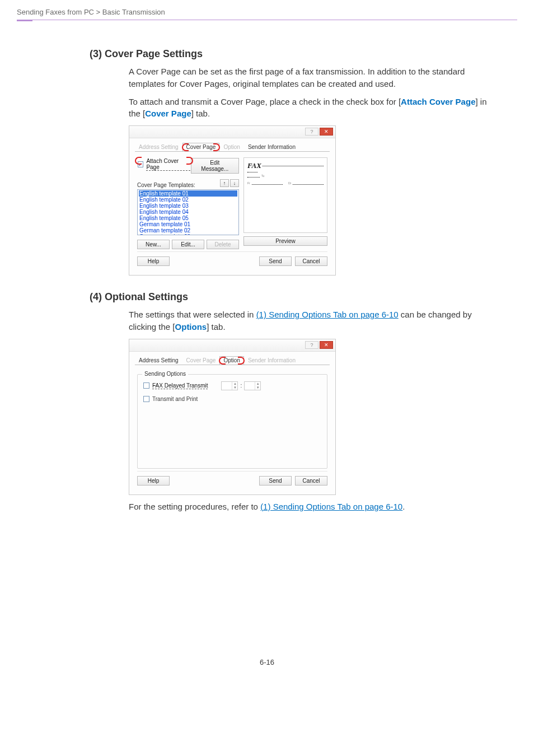 This screenshot has height=756, width=534. I want to click on option-dialog-tabs: Address Setting Cover Page Option Sender…, so click(232, 360).